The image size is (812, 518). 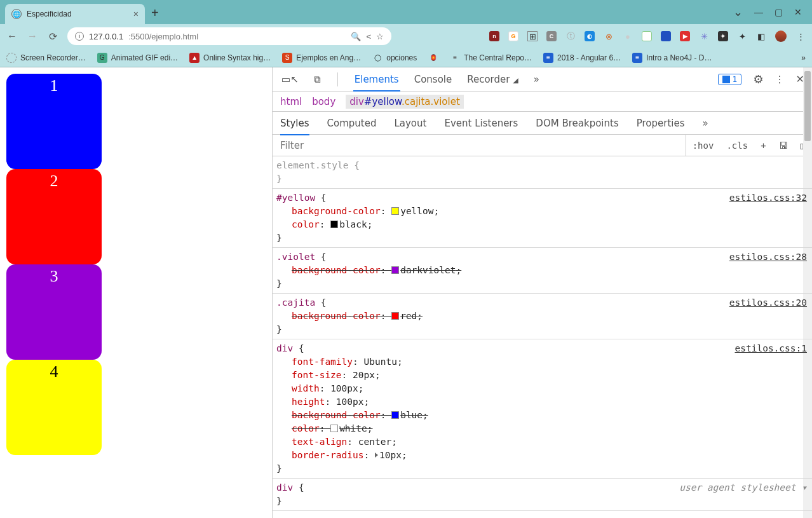 I want to click on bookmark-item: 🏮, so click(x=433, y=58).